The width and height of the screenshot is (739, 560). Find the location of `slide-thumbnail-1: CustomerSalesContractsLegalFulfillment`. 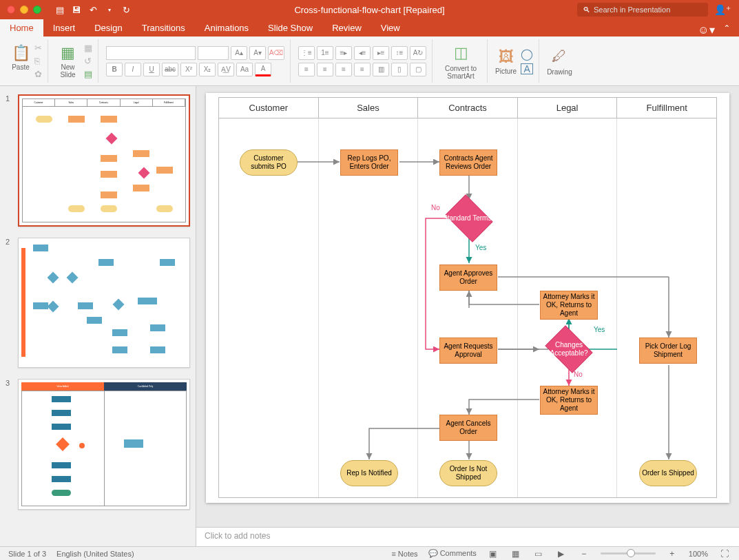

slide-thumbnail-1: CustomerSalesContractsLegalFulfillment is located at coordinates (104, 160).